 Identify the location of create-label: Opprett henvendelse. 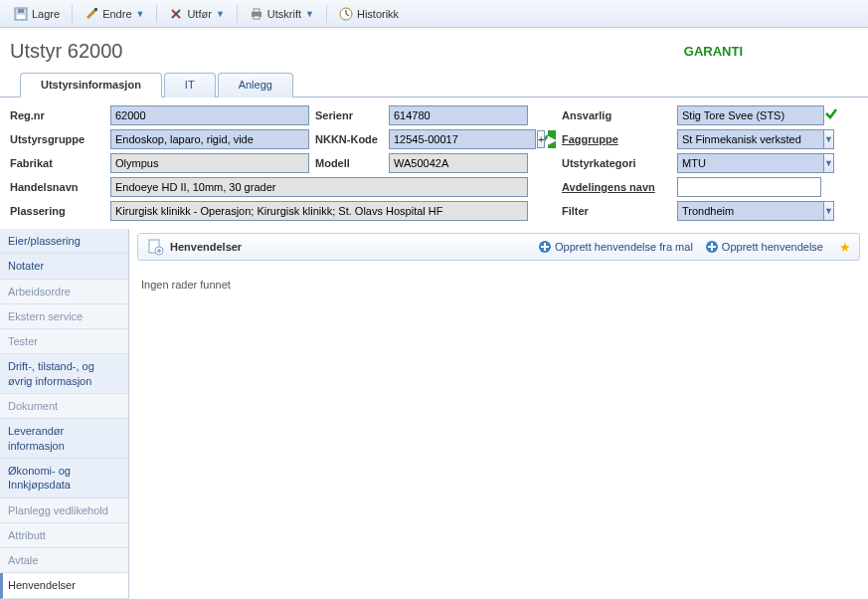
(773, 247).